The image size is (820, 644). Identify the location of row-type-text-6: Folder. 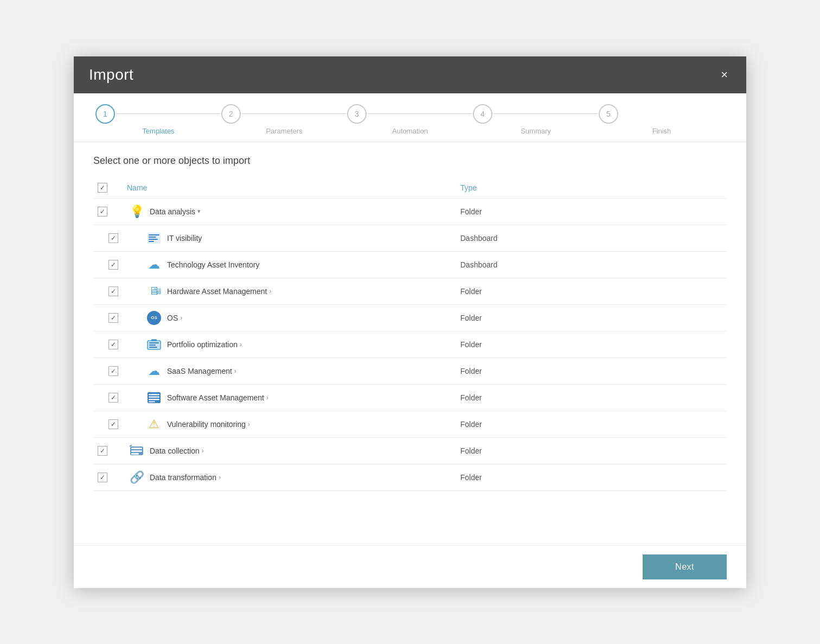
(471, 371).